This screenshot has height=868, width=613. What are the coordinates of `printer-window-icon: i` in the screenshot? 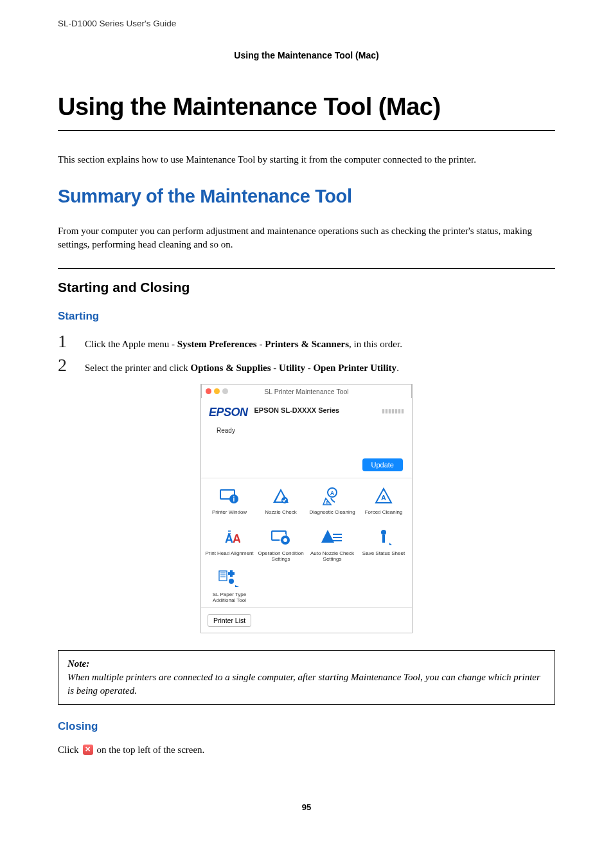 It's located at (229, 496).